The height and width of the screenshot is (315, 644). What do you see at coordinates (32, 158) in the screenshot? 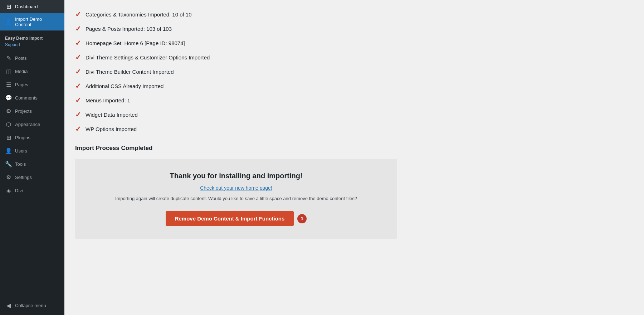
I see `sidebar: ⊞ Dashboard 👤 Import Demo Content Easy D…` at bounding box center [32, 158].